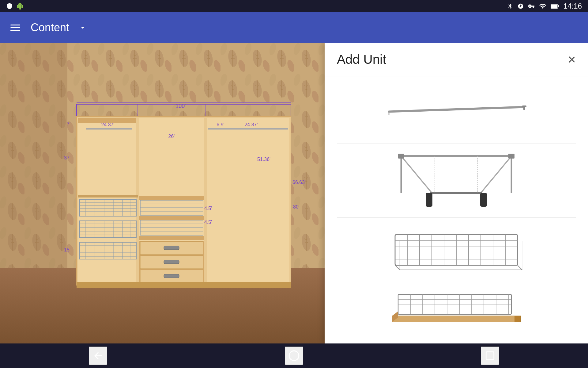  What do you see at coordinates (543, 6) in the screenshot?
I see `wifi-icon` at bounding box center [543, 6].